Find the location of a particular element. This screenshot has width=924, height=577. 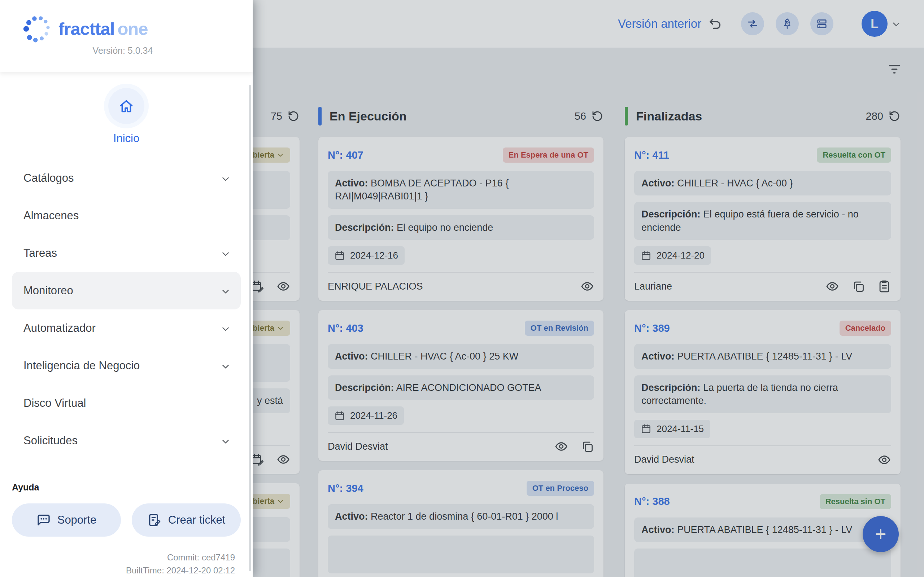

sidebar-footer: Ayuda Soporte Crear ticket Commit: ced74… is located at coordinates (126, 530).